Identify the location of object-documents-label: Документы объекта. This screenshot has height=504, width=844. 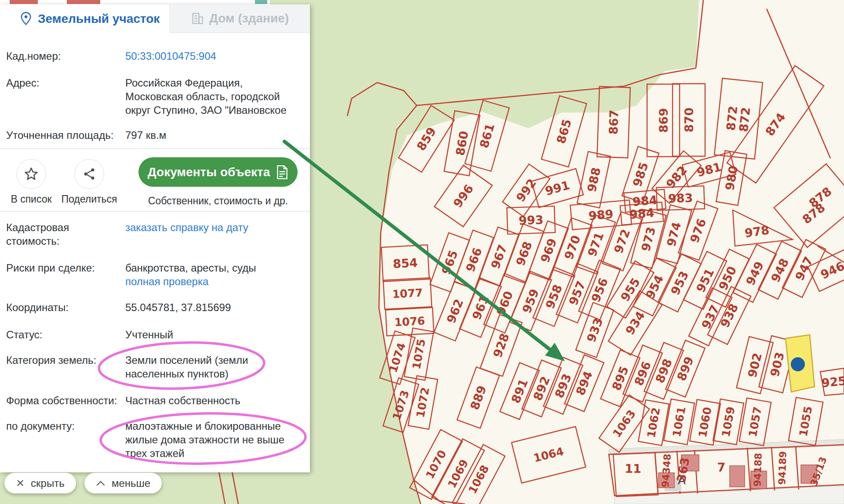
(209, 172).